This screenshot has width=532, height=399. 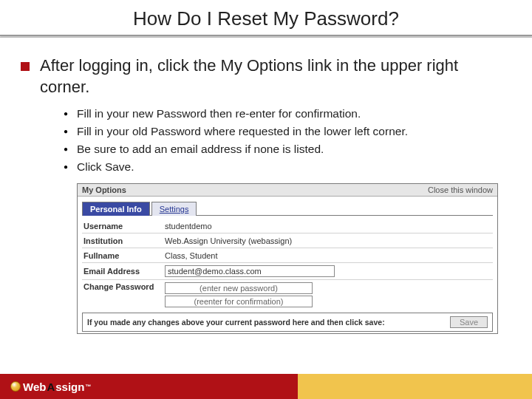 What do you see at coordinates (287, 208) in the screenshot?
I see `tab-row: Personal Info Settings` at bounding box center [287, 208].